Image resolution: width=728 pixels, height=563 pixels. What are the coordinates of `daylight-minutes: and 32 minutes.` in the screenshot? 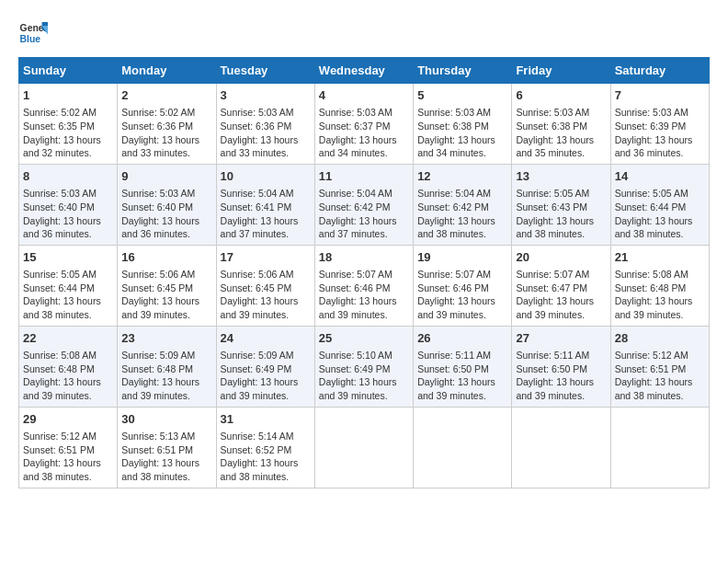 It's located at (57, 153).